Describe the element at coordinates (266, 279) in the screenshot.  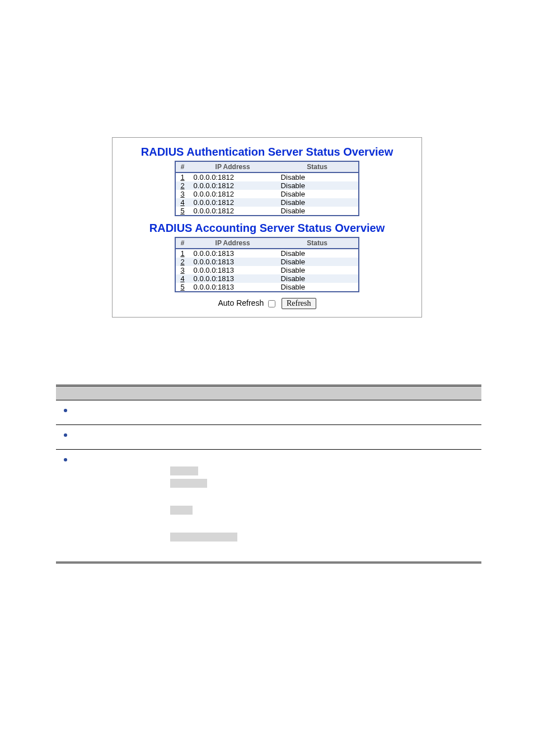
I see `table-row: 40.0.0.0:1813Disable` at that location.